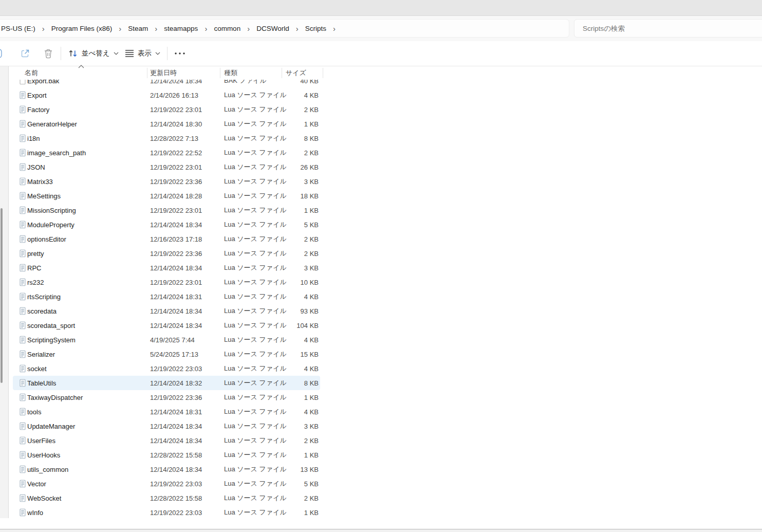 The width and height of the screenshot is (762, 532). Describe the element at coordinates (57, 153) in the screenshot. I see `file-name: image_search_path` at that location.